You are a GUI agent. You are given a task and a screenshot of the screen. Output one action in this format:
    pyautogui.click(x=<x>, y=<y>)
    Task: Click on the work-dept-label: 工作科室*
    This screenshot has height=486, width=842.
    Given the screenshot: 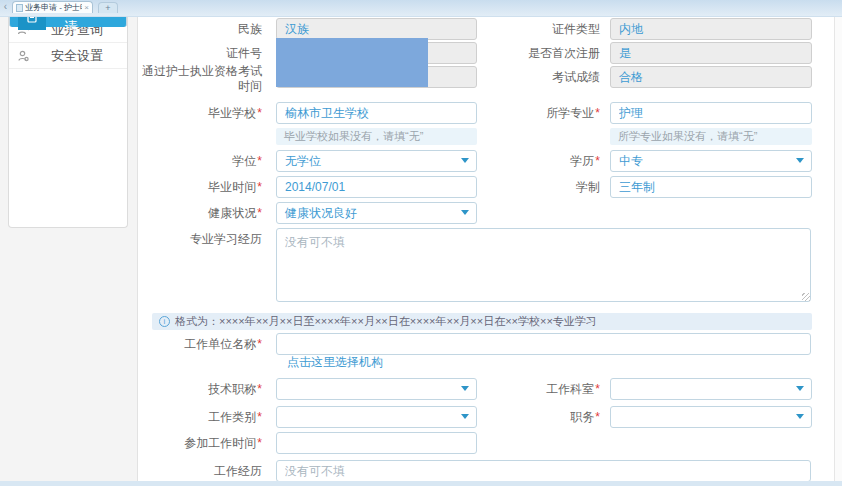 What is the action you would take?
    pyautogui.click(x=539, y=390)
    